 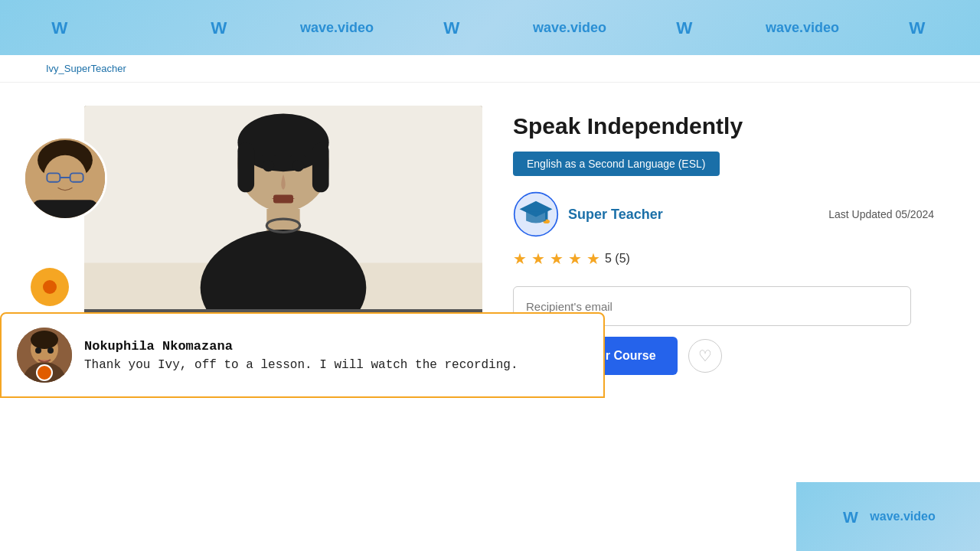 What do you see at coordinates (337, 28) in the screenshot?
I see `banner-text-2: wave.video` at bounding box center [337, 28].